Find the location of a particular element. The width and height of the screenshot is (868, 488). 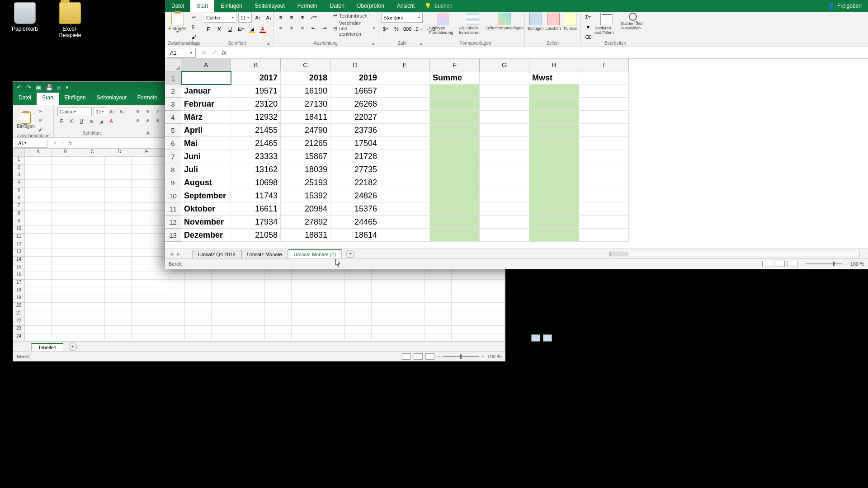

bg-sheet-tab: Tabelle1 is located at coordinates (47, 347).